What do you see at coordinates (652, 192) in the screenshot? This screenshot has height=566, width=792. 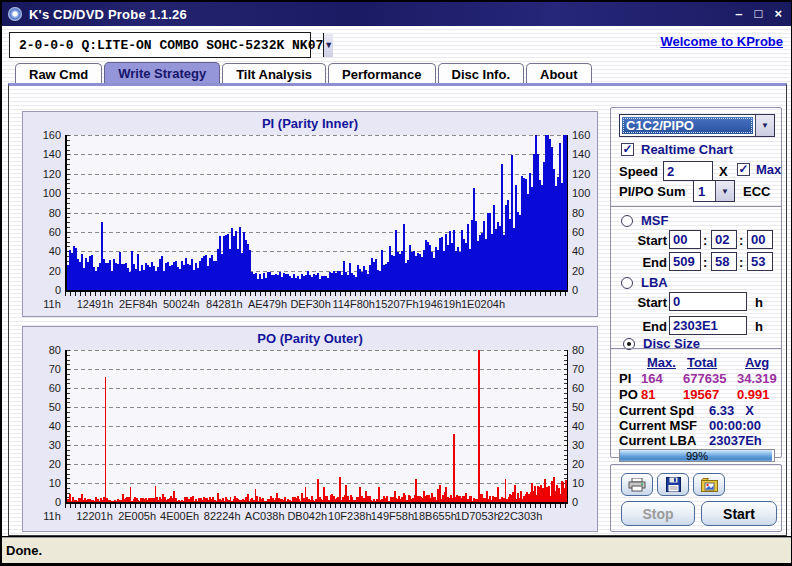 I see `pipo-sum-label: PI/PO Sum` at bounding box center [652, 192].